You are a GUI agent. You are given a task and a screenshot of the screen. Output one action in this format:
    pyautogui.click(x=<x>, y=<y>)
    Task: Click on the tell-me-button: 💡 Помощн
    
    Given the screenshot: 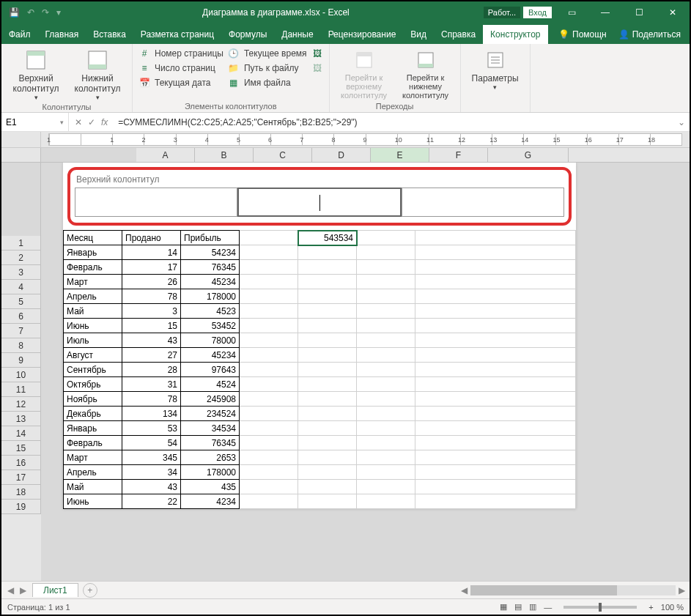 What is the action you would take?
    pyautogui.click(x=583, y=34)
    